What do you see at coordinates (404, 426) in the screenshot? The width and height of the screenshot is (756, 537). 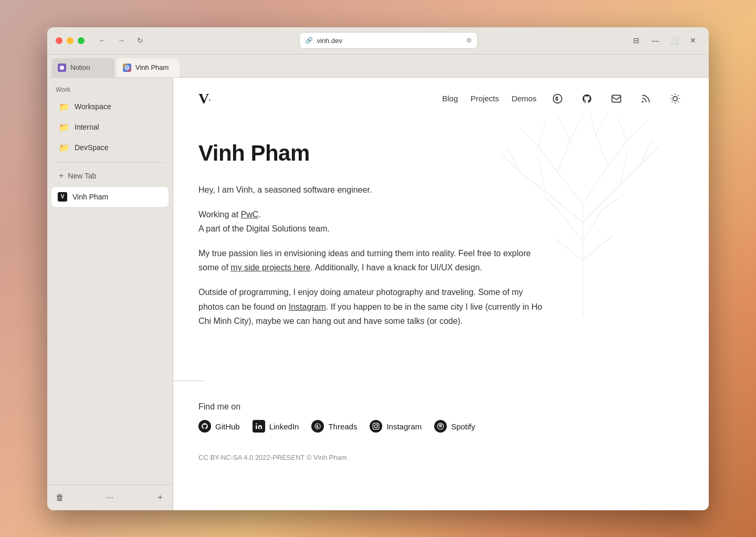 I see `instagram-label: Instagram` at bounding box center [404, 426].